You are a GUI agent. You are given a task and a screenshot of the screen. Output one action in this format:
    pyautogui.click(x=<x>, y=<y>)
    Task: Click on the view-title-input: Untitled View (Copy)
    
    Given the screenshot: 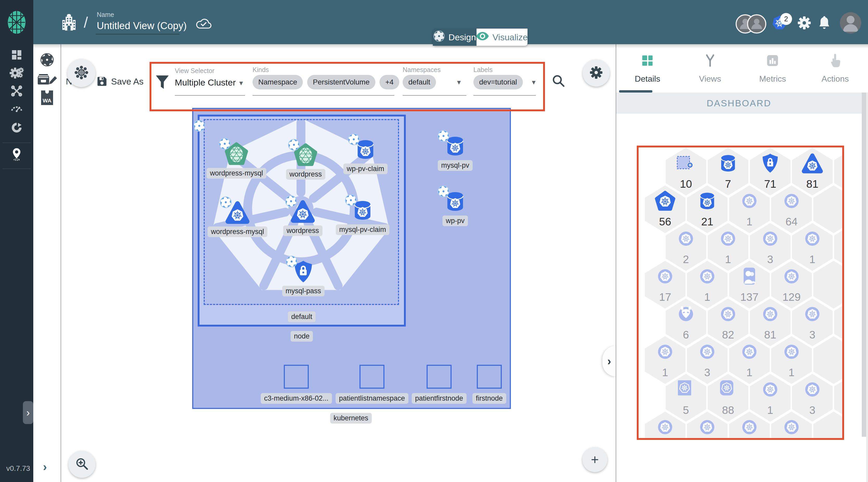 What is the action you would take?
    pyautogui.click(x=142, y=26)
    